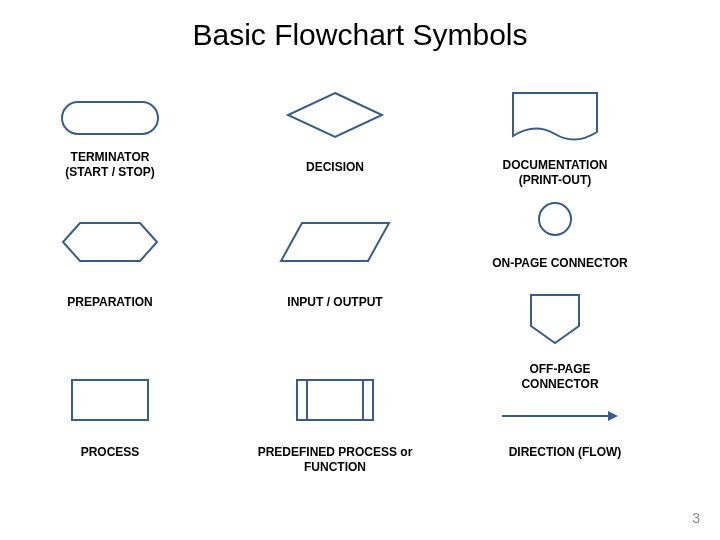  Describe the element at coordinates (335, 115) in the screenshot. I see `decision-icon` at that location.